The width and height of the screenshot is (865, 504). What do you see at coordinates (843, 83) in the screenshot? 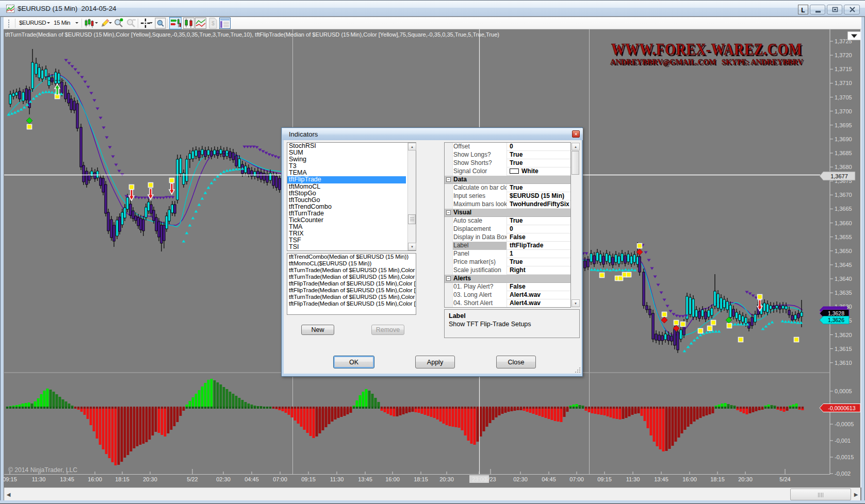
I see `svg-text: 1,3710` at bounding box center [843, 83].